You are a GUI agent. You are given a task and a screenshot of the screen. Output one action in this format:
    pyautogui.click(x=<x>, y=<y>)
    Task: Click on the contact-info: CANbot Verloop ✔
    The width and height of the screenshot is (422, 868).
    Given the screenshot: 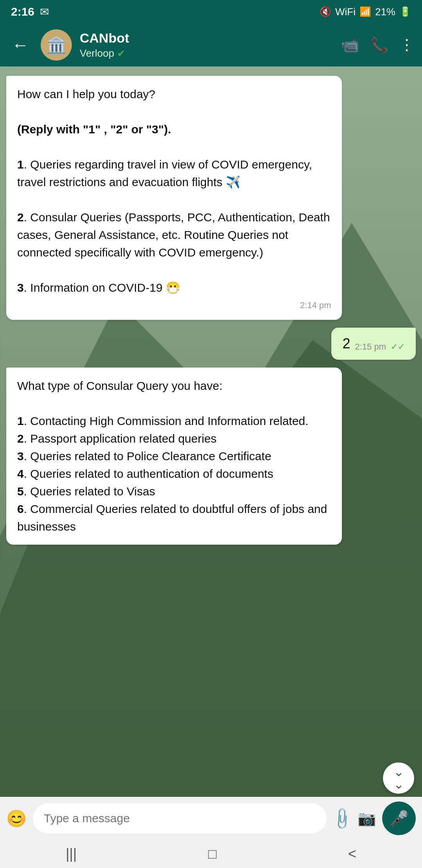 What is the action you would take?
    pyautogui.click(x=206, y=45)
    